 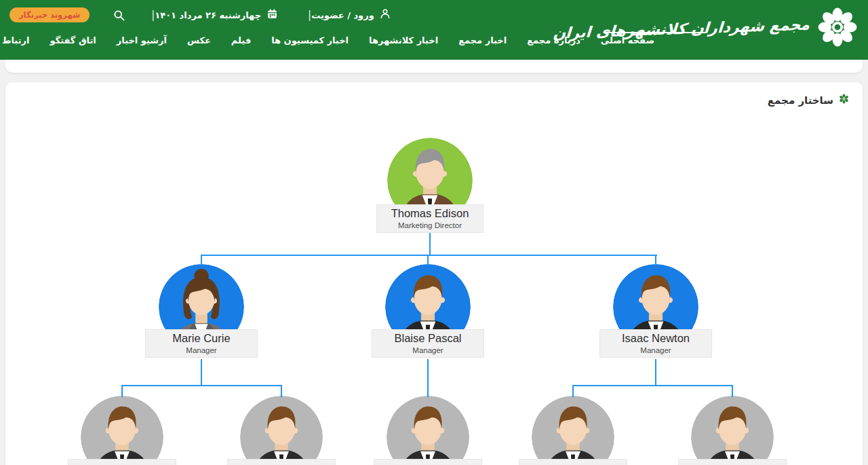 What do you see at coordinates (119, 15) in the screenshot?
I see `search-icon` at bounding box center [119, 15].